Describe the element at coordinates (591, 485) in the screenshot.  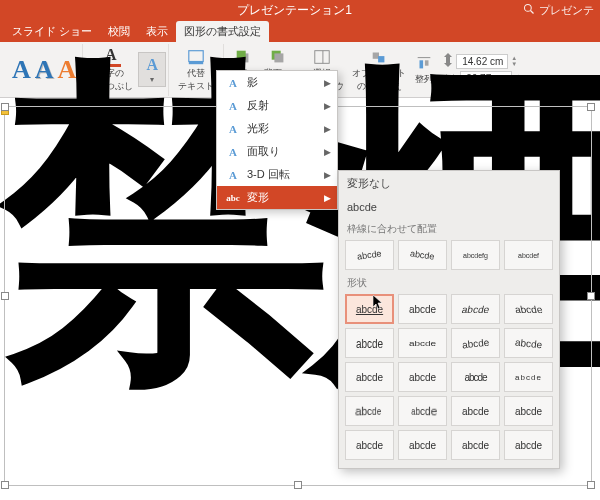
I see `resize-handle-se` at that location.